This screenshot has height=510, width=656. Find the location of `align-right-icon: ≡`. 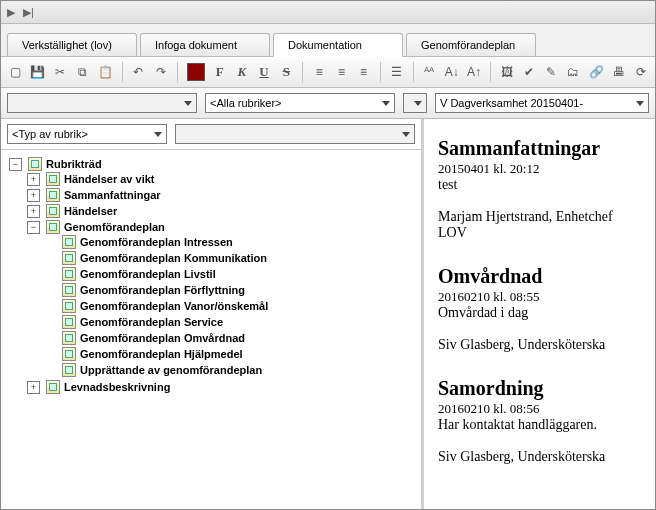

align-right-icon: ≡ is located at coordinates (364, 72).